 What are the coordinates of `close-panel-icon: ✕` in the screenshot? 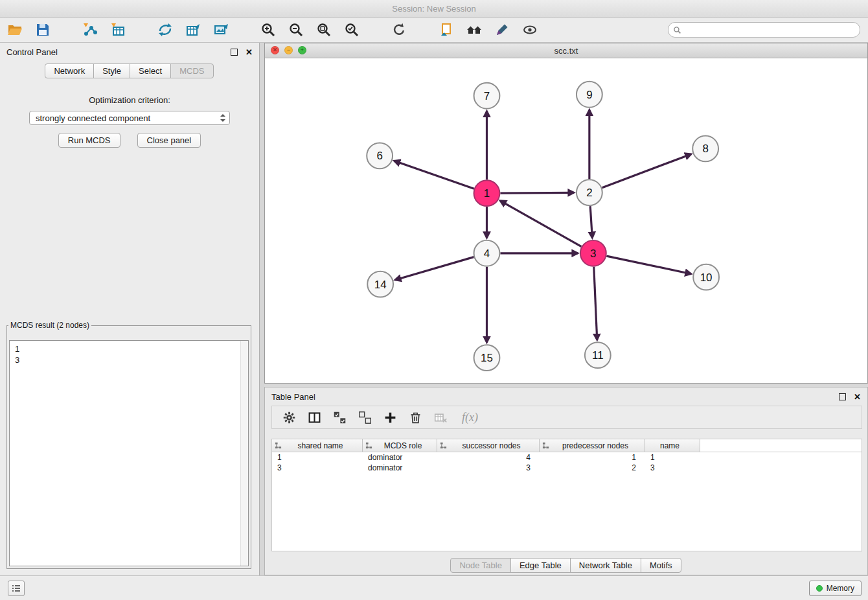 It's located at (249, 52).